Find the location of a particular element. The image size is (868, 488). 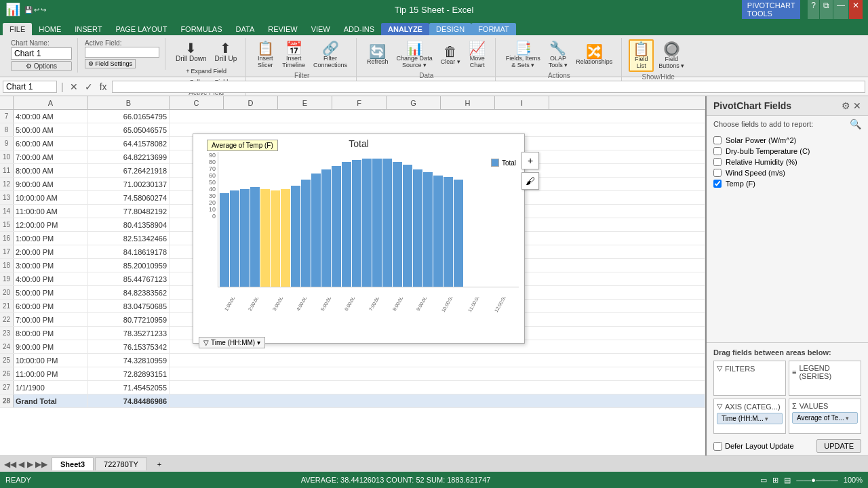

cell-value: 80.41358904 is located at coordinates (129, 225).